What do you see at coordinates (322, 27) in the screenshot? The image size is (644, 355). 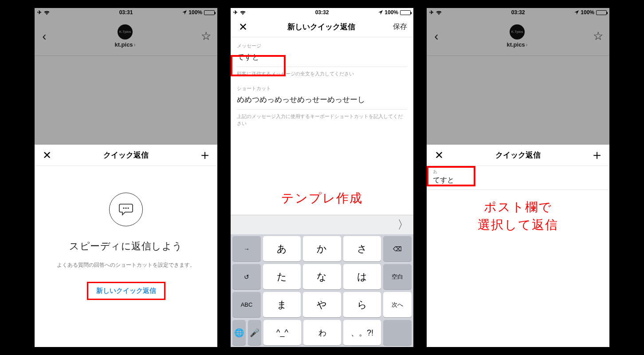 I see `nav-bar: ✕ 新しいクイック返信 保存` at bounding box center [322, 27].